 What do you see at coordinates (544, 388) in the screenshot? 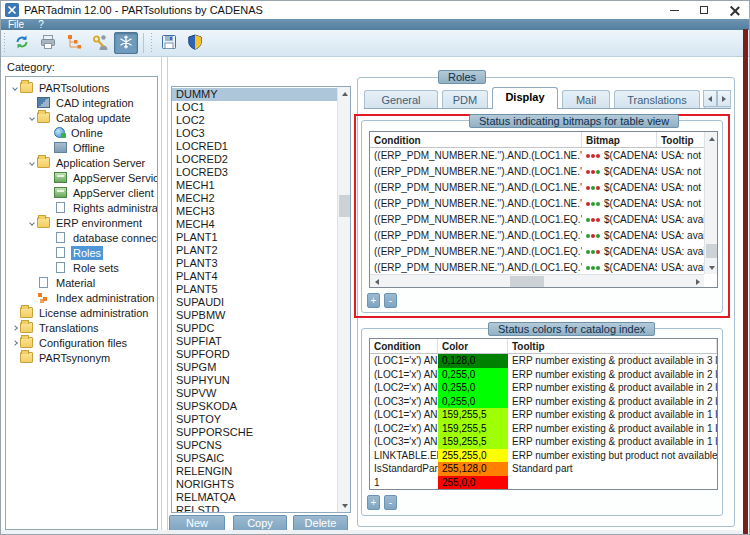
I see `table-row: (LOC2='x') AN...0,255,0ERP number existi…` at bounding box center [544, 388].